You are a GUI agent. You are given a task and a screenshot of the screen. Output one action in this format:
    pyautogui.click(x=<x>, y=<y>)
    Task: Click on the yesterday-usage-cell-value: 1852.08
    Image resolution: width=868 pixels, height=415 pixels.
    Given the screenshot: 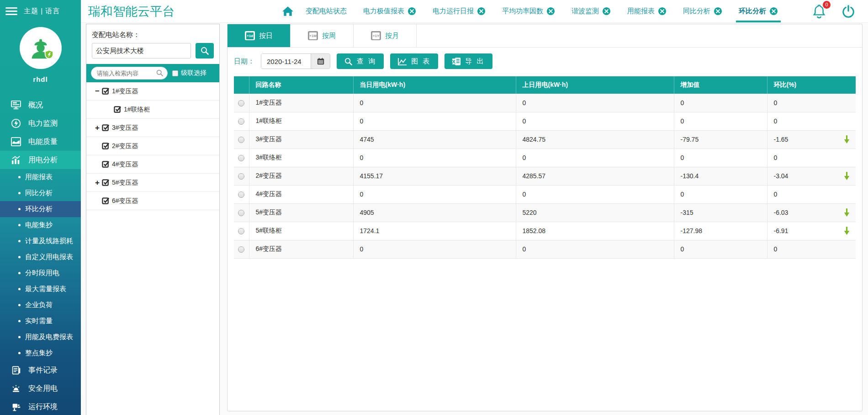 What is the action you would take?
    pyautogui.click(x=535, y=231)
    